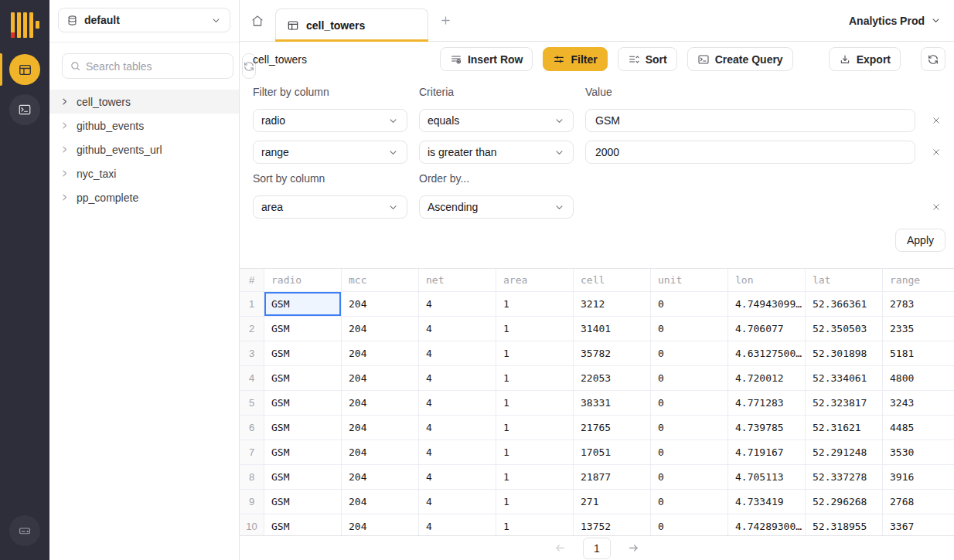 The width and height of the screenshot is (954, 560). What do you see at coordinates (864, 59) in the screenshot?
I see `export-button: Export` at bounding box center [864, 59].